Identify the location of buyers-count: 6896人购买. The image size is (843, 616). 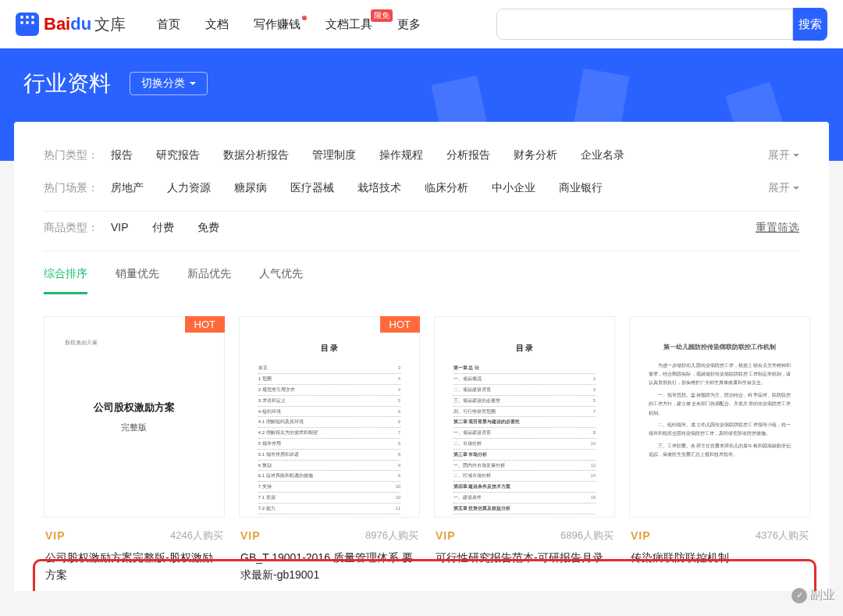
(587, 536).